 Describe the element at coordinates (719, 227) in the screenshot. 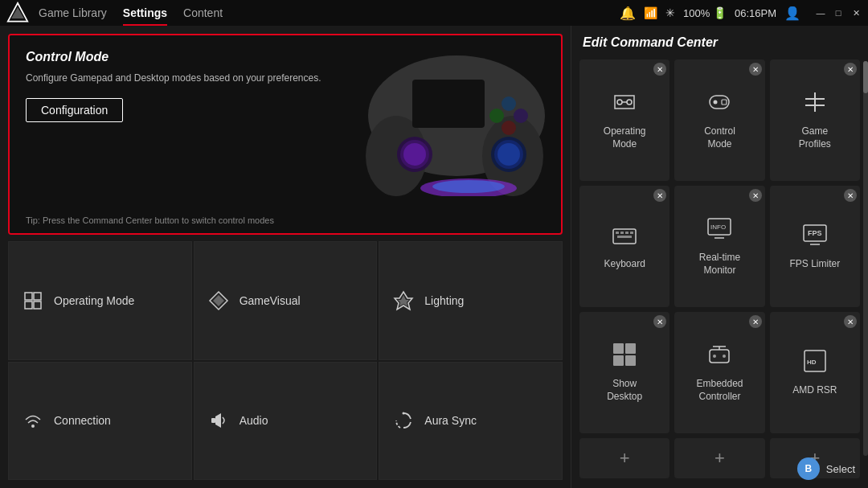

I see `svg-text: INFO` at that location.